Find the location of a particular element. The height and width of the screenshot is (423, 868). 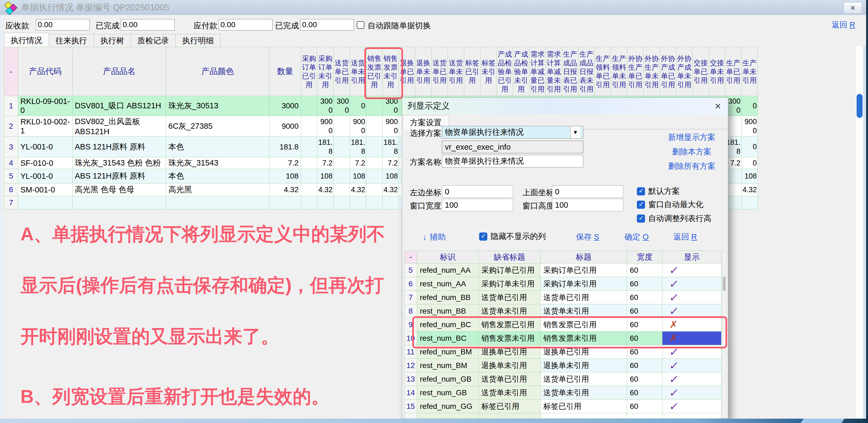

scheme-name-input is located at coordinates (513, 161).